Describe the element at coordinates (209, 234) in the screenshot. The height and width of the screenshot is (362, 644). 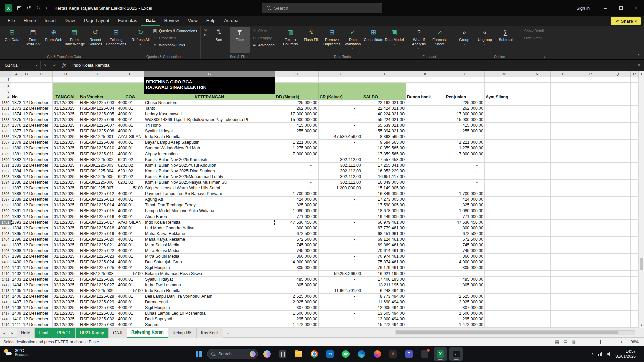
I see `cell-G1403: Maha Karya Reklame` at that location.